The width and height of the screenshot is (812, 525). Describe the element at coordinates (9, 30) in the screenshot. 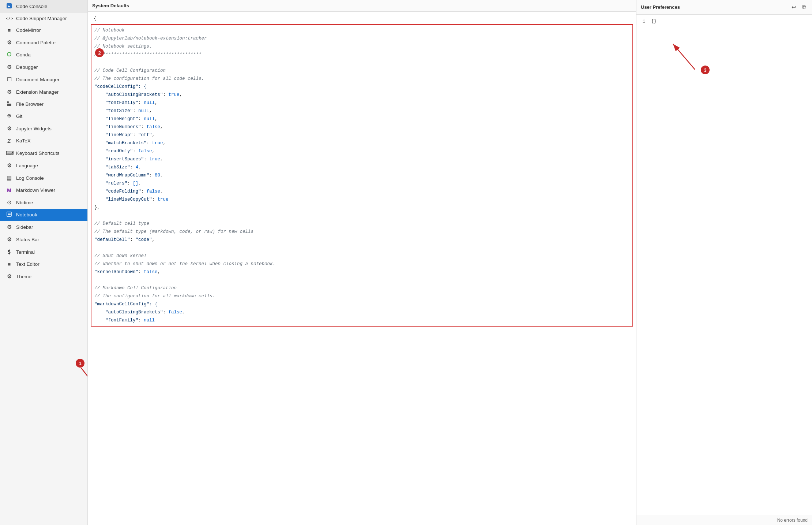

I see `menu-icon: ≡` at that location.